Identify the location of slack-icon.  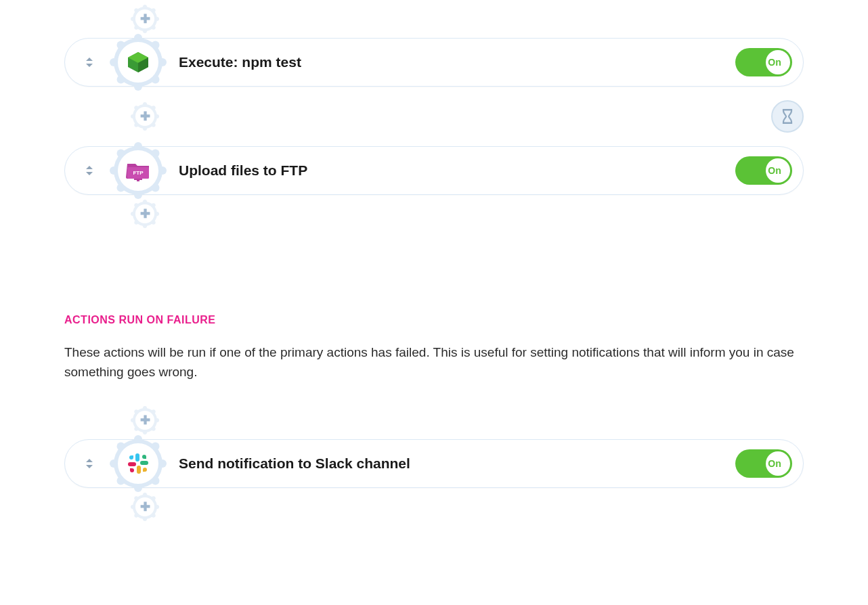
(138, 464).